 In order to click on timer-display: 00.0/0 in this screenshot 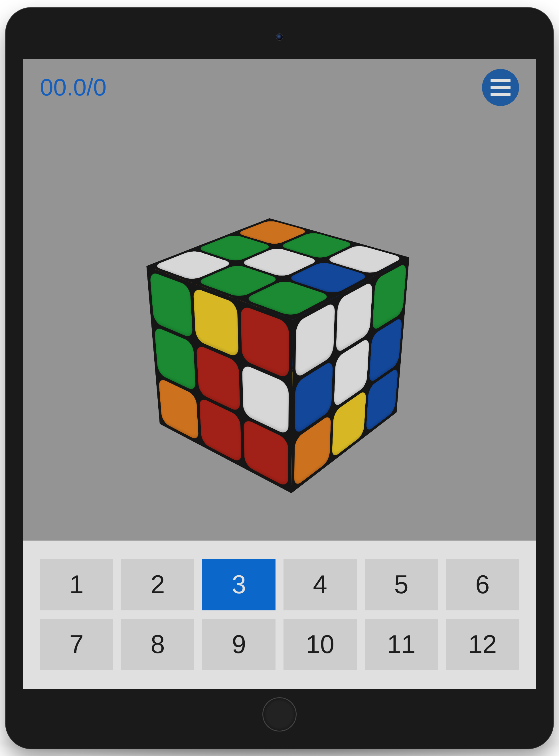, I will do `click(73, 87)`.